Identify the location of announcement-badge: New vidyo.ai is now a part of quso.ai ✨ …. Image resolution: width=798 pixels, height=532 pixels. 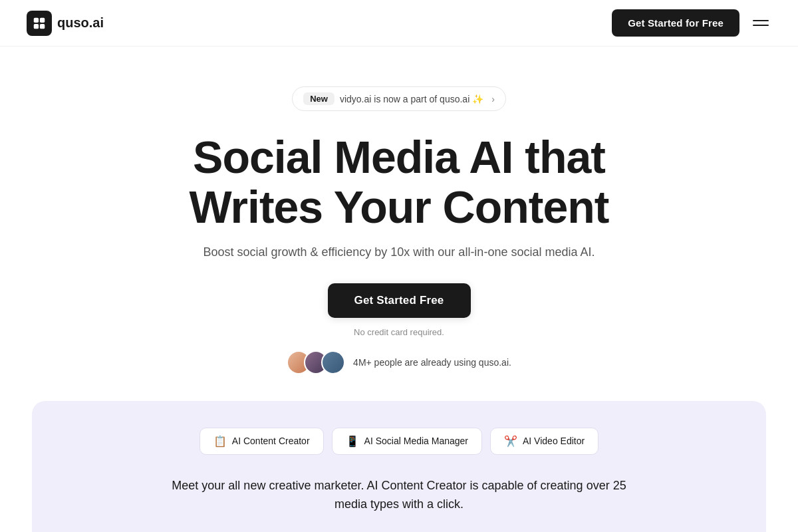
(399, 98).